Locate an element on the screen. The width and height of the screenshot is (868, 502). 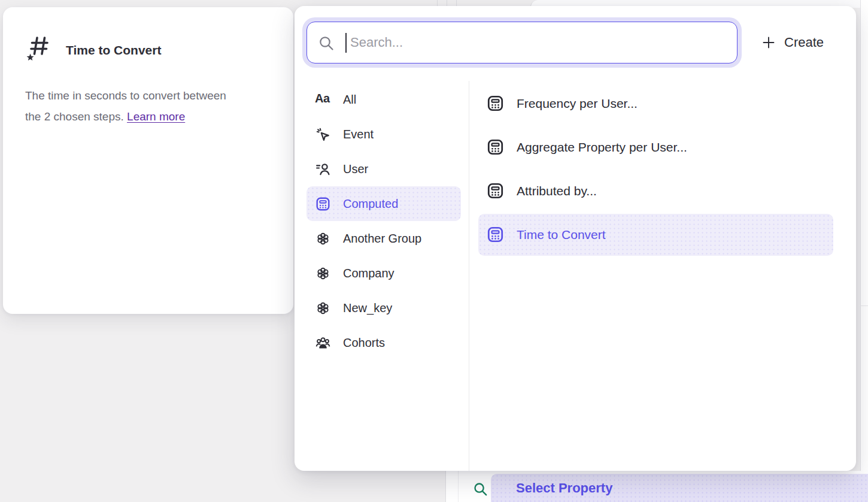
event-click-icon is located at coordinates (323, 134).